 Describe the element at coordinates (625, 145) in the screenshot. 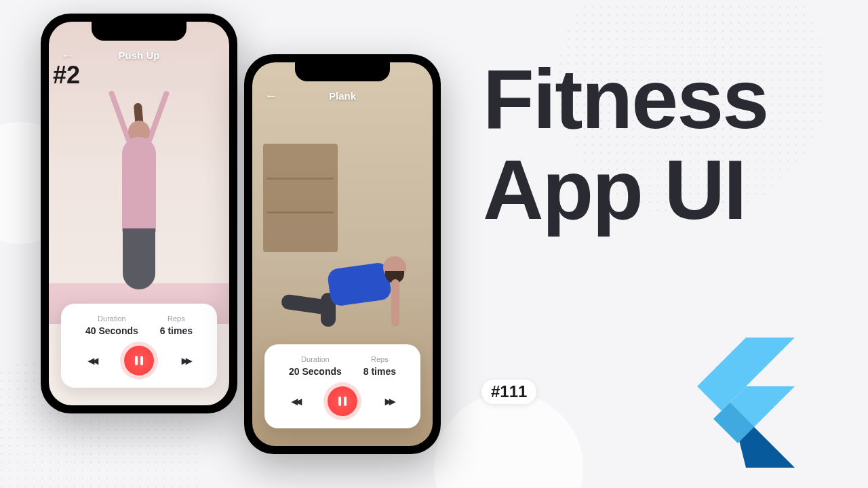

I see `thumbnail-headline: Fitness App UI` at that location.